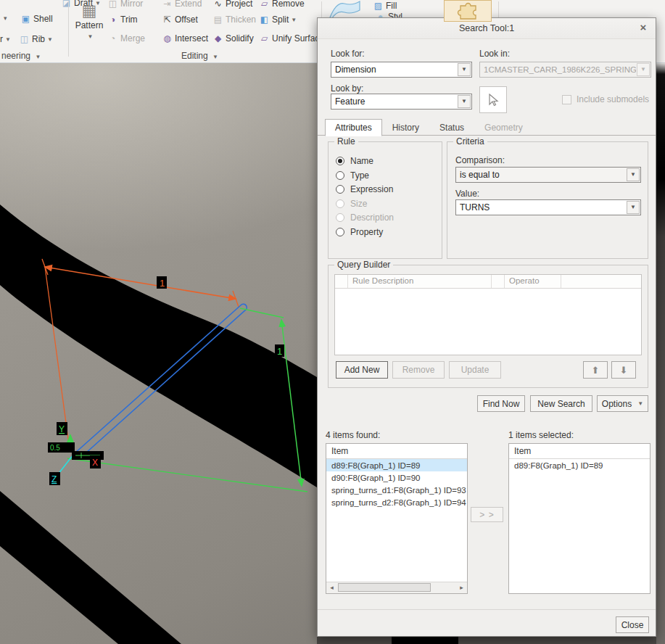 The image size is (665, 644). I want to click on close-icon: ×, so click(643, 28).